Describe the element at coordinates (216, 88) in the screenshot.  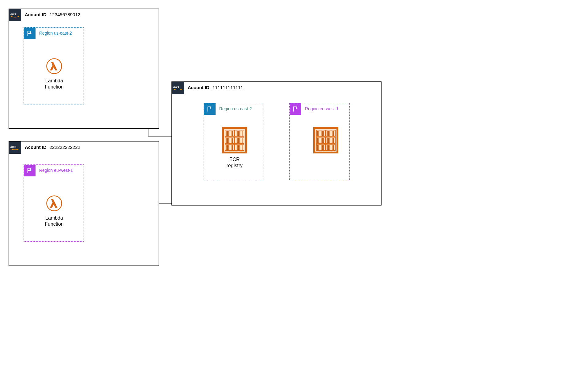
I see `account-label-3: Acount ID 111111111111` at that location.